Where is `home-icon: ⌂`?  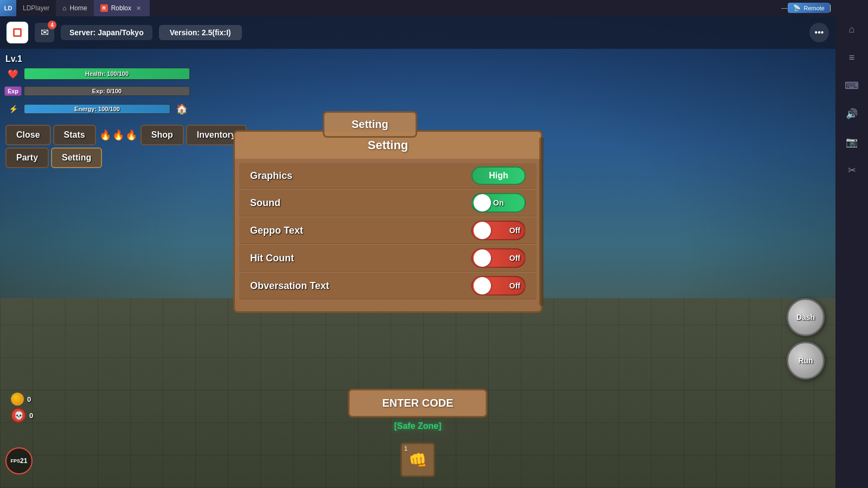 home-icon: ⌂ is located at coordinates (64, 8).